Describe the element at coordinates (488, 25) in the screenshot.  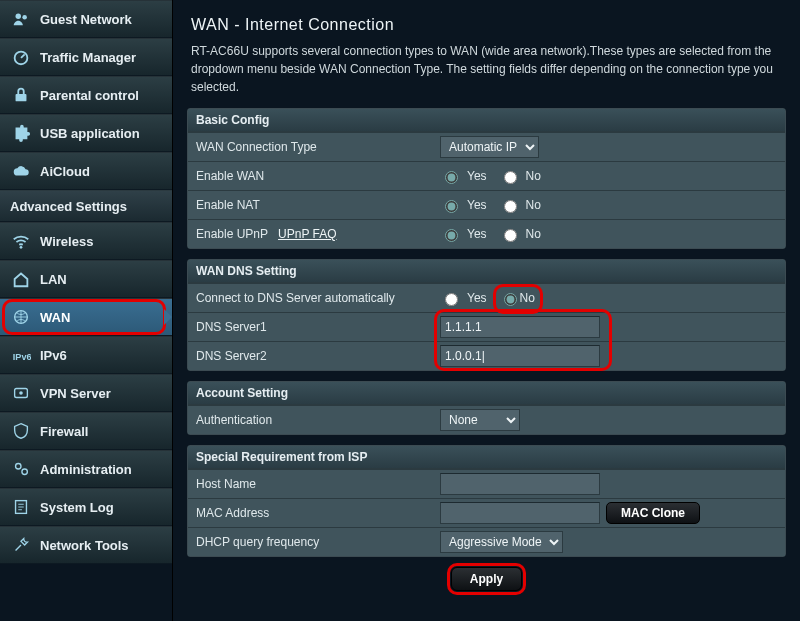
I see `page-title: WAN - Internet Connection` at that location.